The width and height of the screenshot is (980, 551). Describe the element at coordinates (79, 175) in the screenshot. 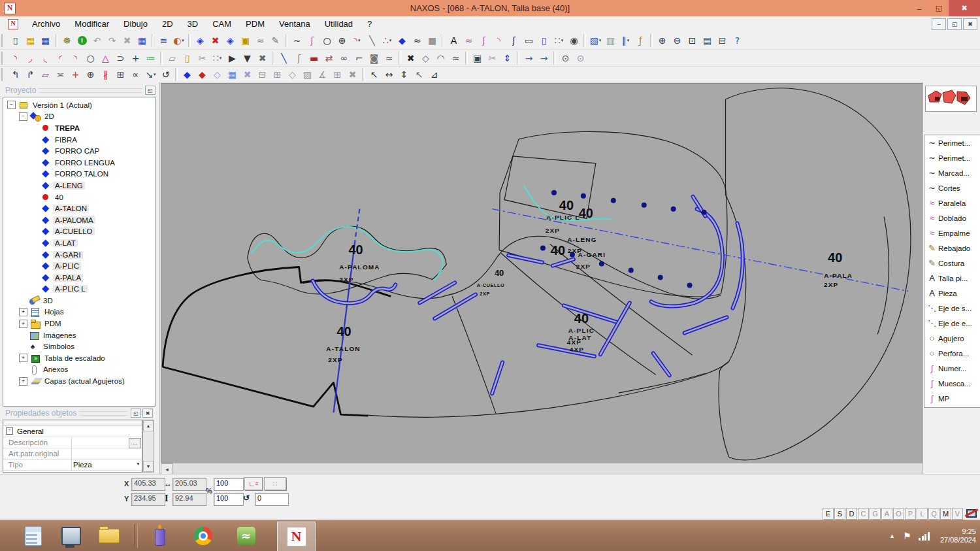

I see `tree-item-forro-talon: FORRO TALON` at that location.